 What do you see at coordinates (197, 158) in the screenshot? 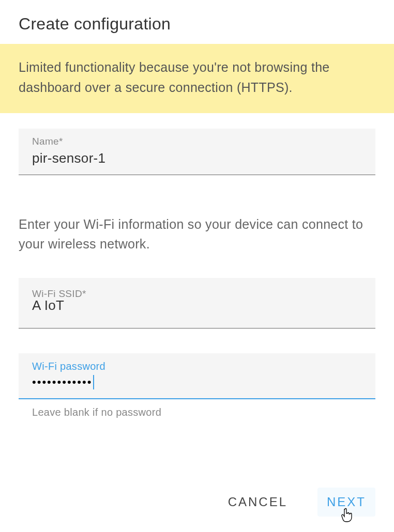
I see `name-input` at bounding box center [197, 158].